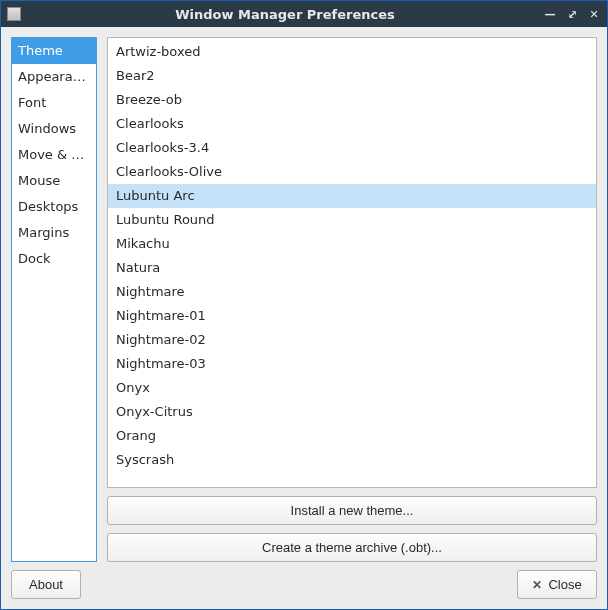  What do you see at coordinates (352, 510) in the screenshot?
I see `install-theme-button: Install a new theme...` at bounding box center [352, 510].